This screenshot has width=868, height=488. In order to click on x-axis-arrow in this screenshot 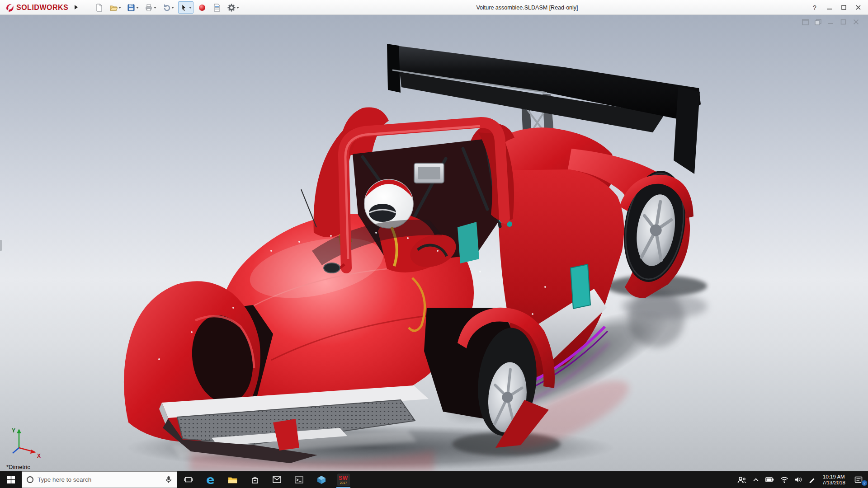, I will do `click(33, 452)`.